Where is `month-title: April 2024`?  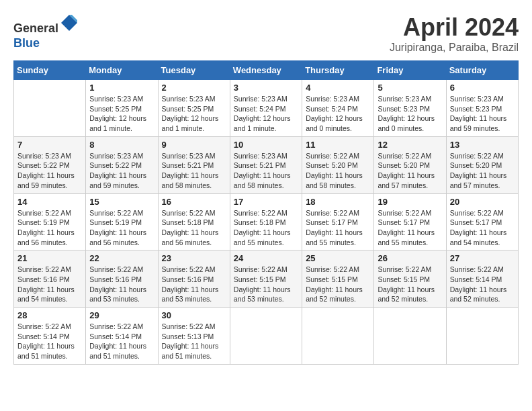
month-title: April 2024 is located at coordinates (454, 28).